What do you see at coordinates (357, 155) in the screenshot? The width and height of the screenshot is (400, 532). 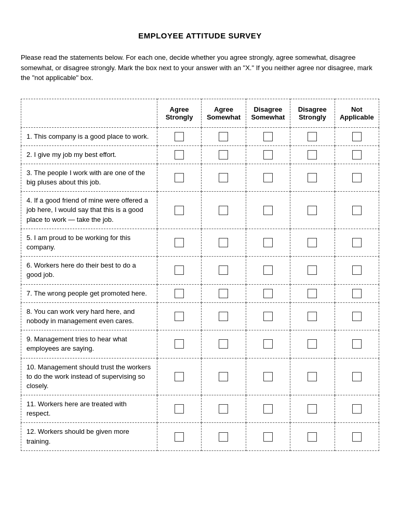 I see `checkbox-q2-not-applicable` at bounding box center [357, 155].